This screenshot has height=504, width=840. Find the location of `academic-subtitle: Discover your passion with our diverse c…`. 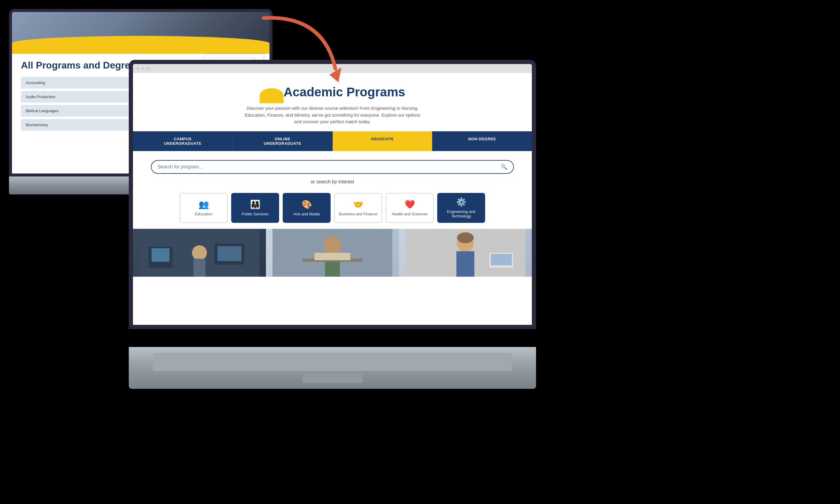

academic-subtitle: Discover your passion with our diverse c… is located at coordinates (332, 115).